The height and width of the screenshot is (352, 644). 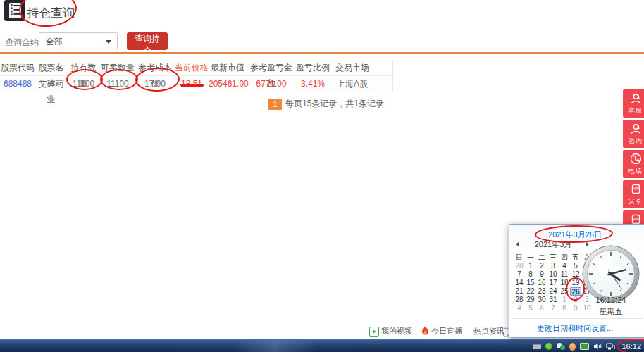 What do you see at coordinates (564, 275) in the screenshot?
I see `calendar-day: 11` at bounding box center [564, 275].